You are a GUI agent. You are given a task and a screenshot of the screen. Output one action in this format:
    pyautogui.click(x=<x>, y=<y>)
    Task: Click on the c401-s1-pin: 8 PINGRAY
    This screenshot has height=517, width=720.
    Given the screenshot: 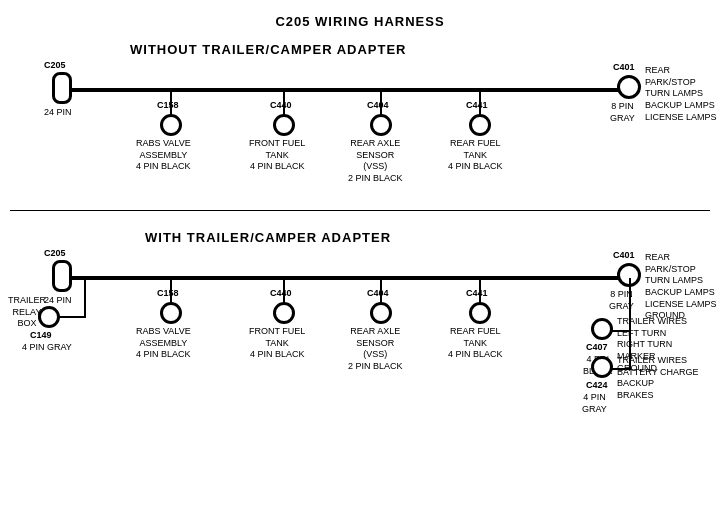 What is the action you would take?
    pyautogui.click(x=622, y=112)
    